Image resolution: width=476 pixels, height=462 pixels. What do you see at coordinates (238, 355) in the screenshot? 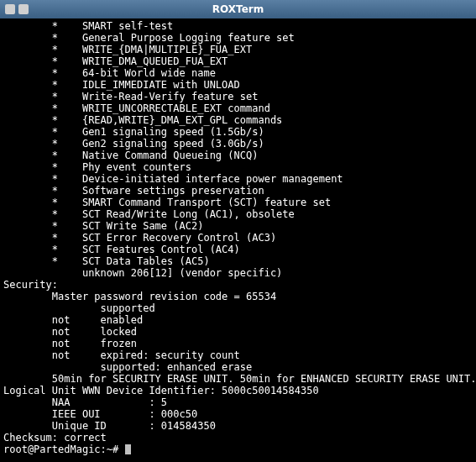
I see `terminal-line: not expired: security count` at bounding box center [238, 355].